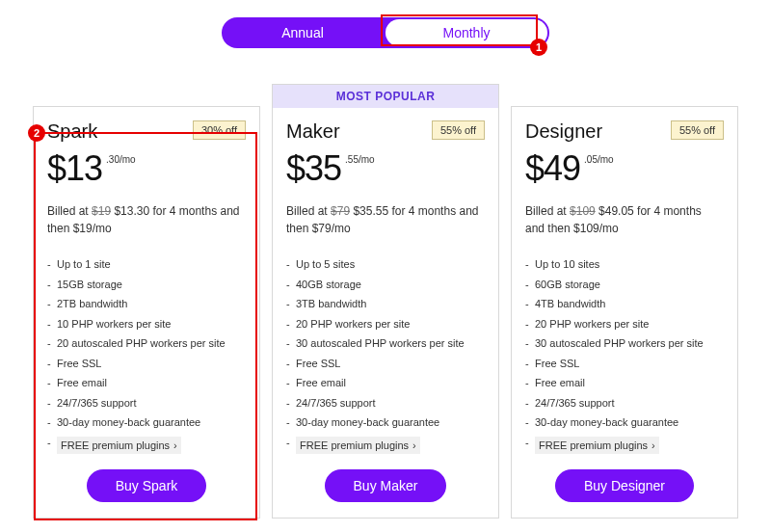 Image resolution: width=771 pixels, height=532 pixels. What do you see at coordinates (582, 211) in the screenshot?
I see `billing-strike: $109` at bounding box center [582, 211].